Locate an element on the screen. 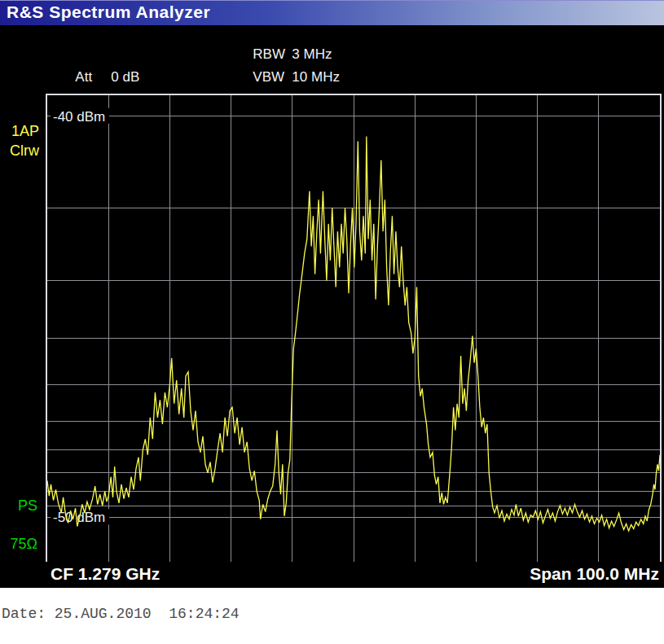 The image size is (664, 644). title-bar: R&S Spectrum Analyzer is located at coordinates (332, 13).